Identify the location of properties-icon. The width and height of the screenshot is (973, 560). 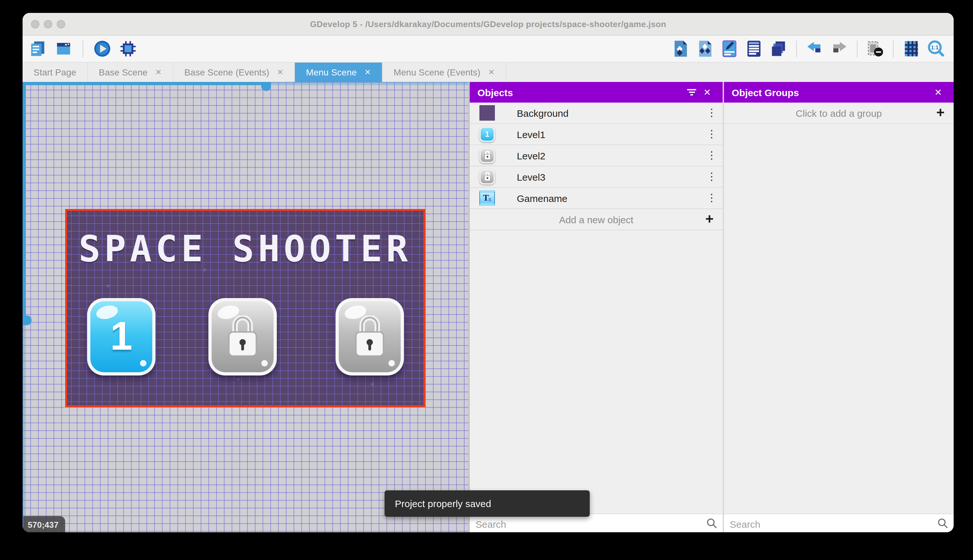
(729, 48).